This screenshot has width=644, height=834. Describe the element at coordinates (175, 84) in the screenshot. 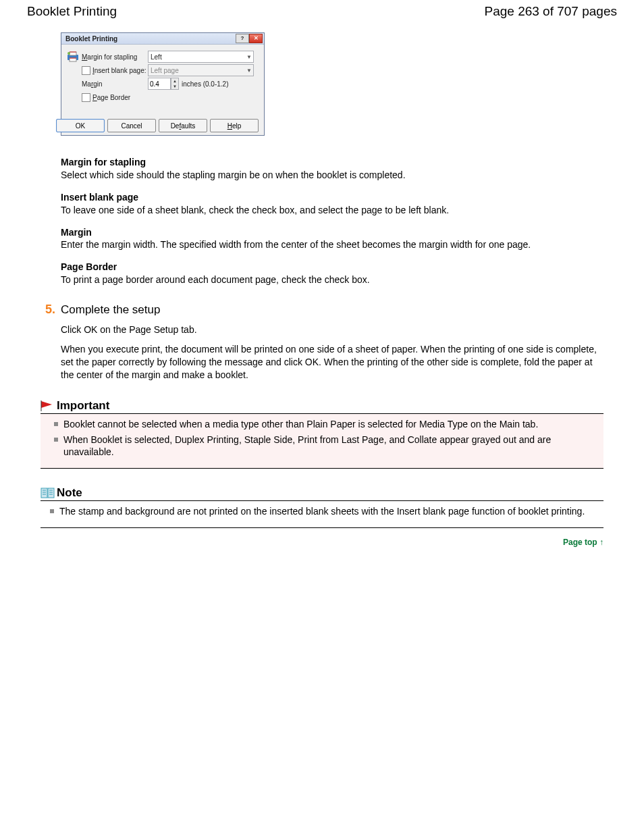

I see `margin-spinner: ▲▼` at that location.